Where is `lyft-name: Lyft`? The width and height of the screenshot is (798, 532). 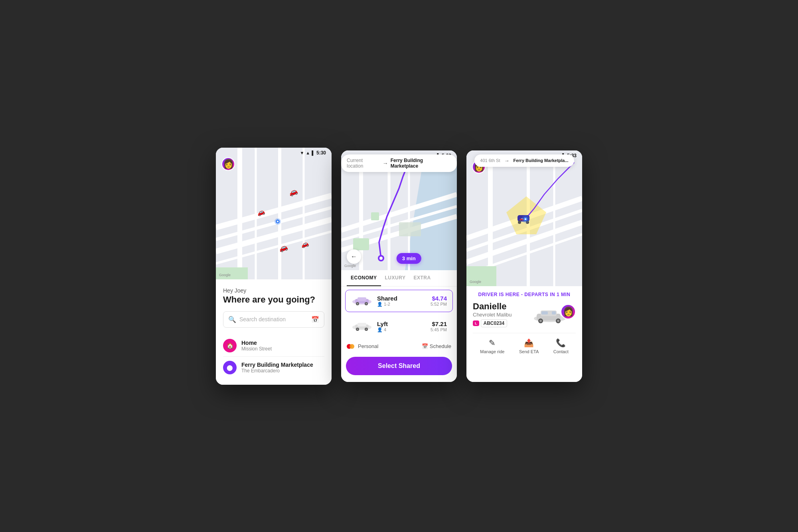
lyft-name: Lyft is located at coordinates (402, 324).